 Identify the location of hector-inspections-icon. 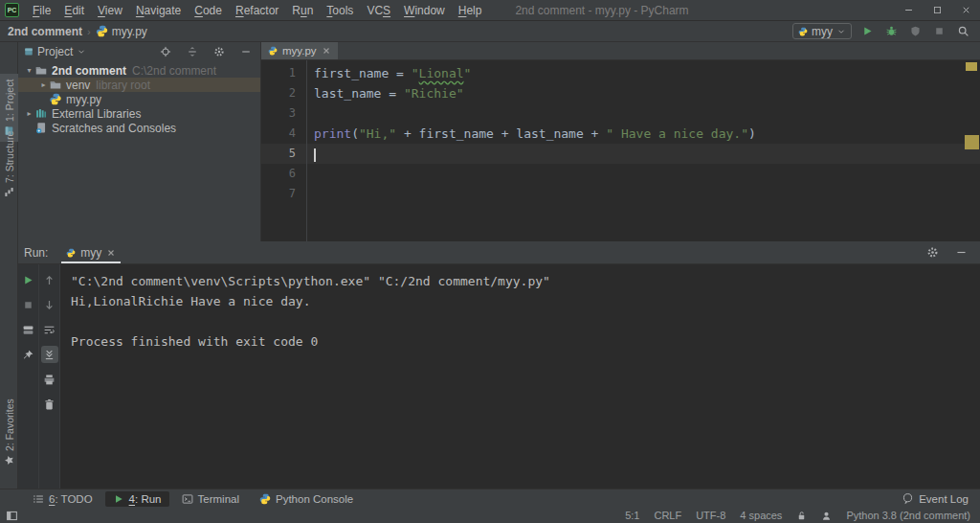
(827, 515).